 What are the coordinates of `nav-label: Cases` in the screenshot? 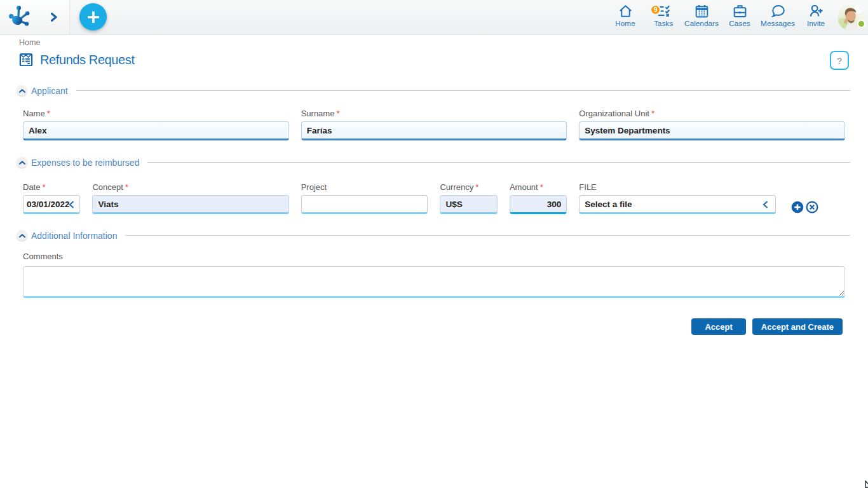 It's located at (740, 24).